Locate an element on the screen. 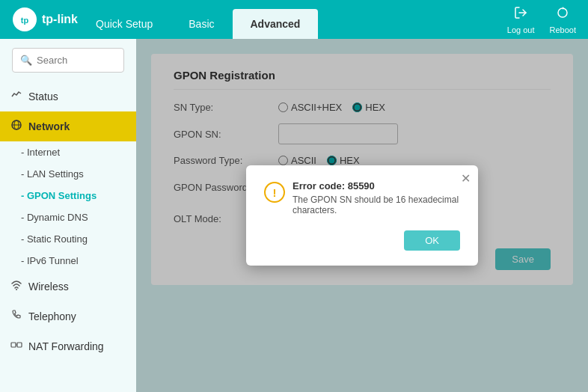  sidebar-sub-static-routing: - Static Routing is located at coordinates (68, 239).